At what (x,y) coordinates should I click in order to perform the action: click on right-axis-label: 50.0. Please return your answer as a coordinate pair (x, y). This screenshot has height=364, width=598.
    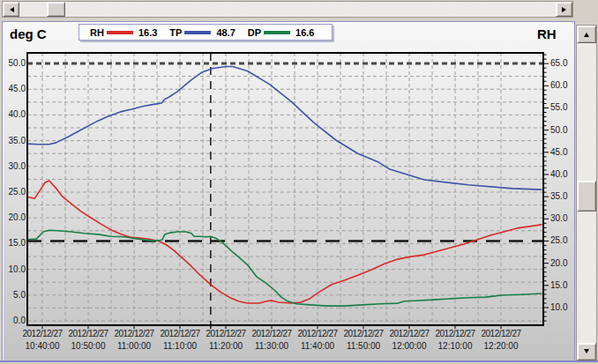
    Looking at the image, I should click on (559, 130).